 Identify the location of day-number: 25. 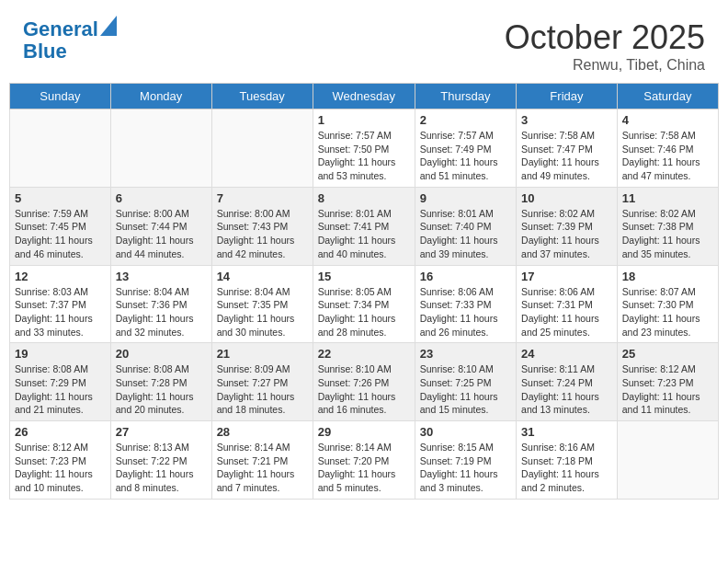
(667, 353).